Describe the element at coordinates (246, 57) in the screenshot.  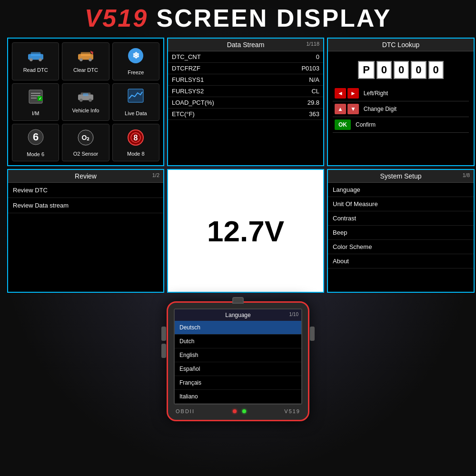
I see `data-row-dtc-cnt: DTC_CNT 0` at that location.